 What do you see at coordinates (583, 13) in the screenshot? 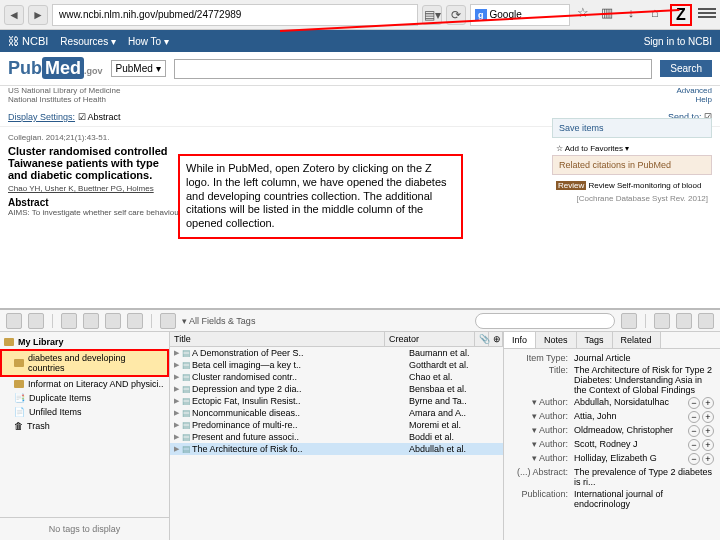
I see `star-icon: ☆` at bounding box center [583, 13].